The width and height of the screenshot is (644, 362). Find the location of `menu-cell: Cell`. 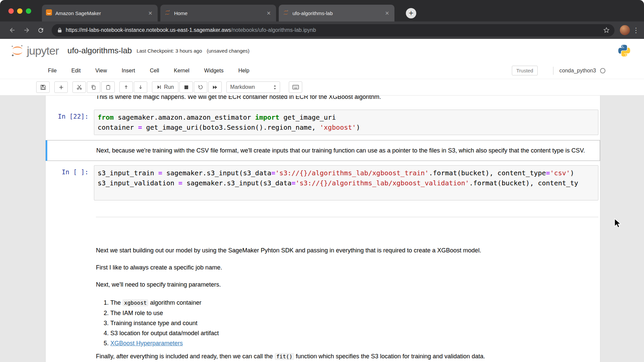

menu-cell: Cell is located at coordinates (155, 71).